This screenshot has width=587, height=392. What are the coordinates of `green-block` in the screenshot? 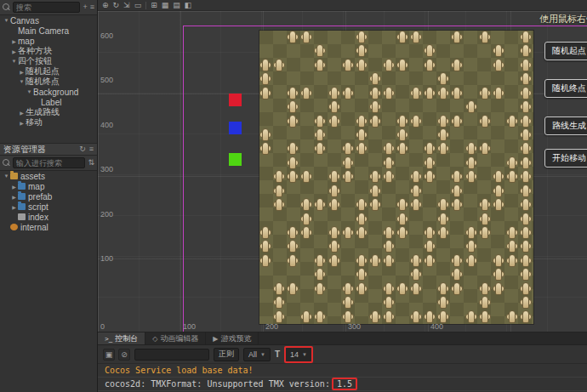 It's located at (235, 160).